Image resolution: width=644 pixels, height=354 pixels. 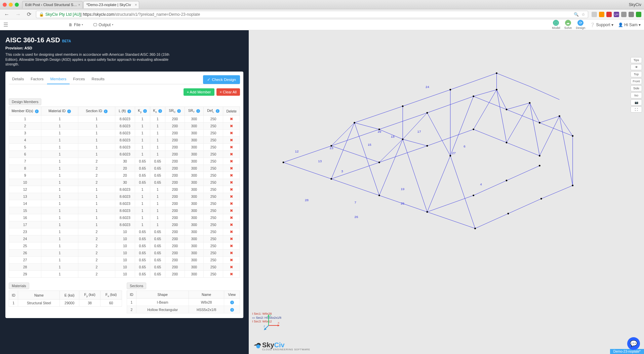 I want to click on table-row: 1I-BeamW8x28i, so click(x=184, y=302).